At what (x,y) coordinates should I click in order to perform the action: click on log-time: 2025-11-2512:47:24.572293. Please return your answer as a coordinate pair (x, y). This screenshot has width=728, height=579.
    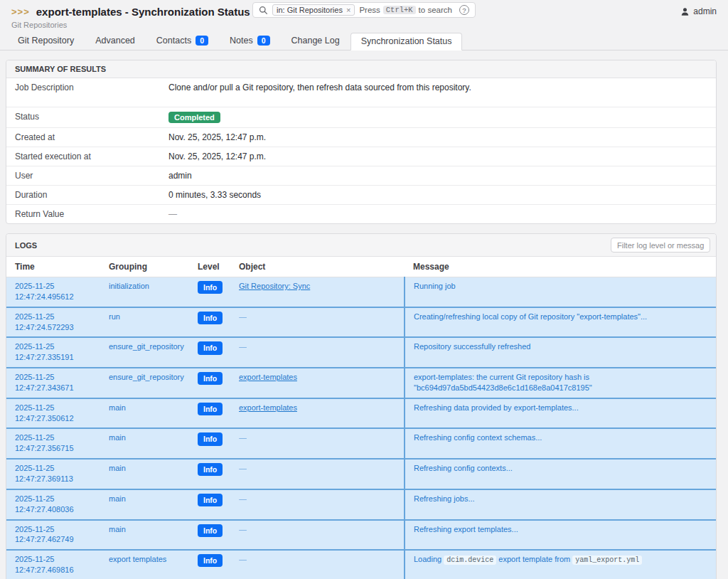
    Looking at the image, I should click on (53, 323).